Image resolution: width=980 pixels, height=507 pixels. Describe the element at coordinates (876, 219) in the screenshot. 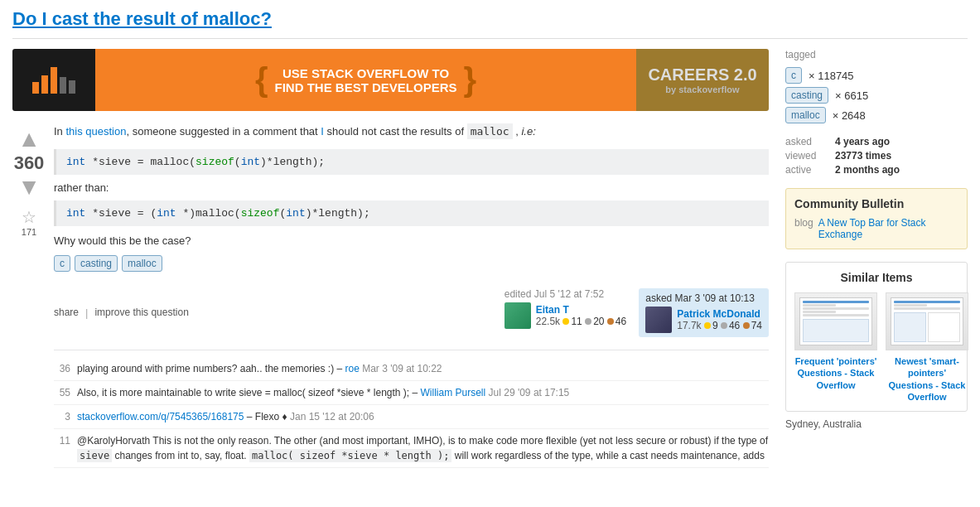

I see `community-bulletin: Community Bulletin blog A New Top Bar fo…` at that location.